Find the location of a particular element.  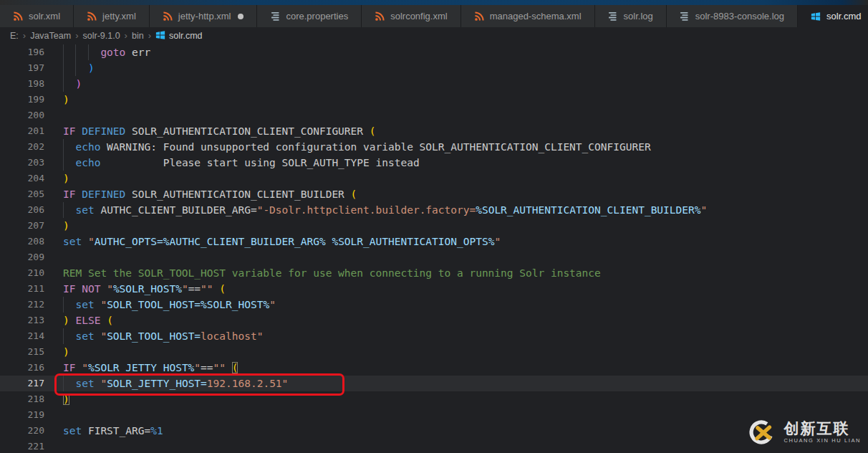

code-line-content: IF NOT "%SOLR_HOST%"=="" ( is located at coordinates (458, 289).